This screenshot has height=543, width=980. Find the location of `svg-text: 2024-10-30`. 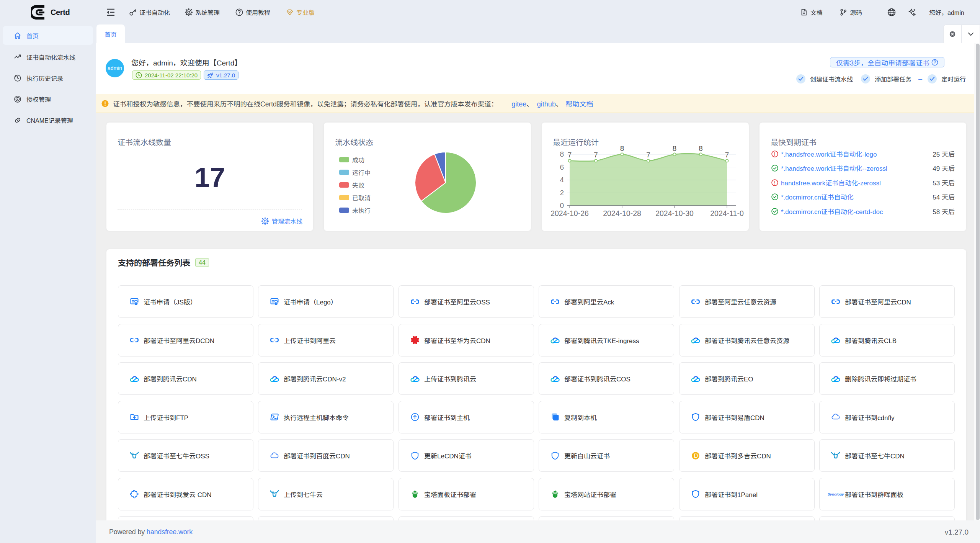

svg-text: 2024-10-30 is located at coordinates (675, 213).